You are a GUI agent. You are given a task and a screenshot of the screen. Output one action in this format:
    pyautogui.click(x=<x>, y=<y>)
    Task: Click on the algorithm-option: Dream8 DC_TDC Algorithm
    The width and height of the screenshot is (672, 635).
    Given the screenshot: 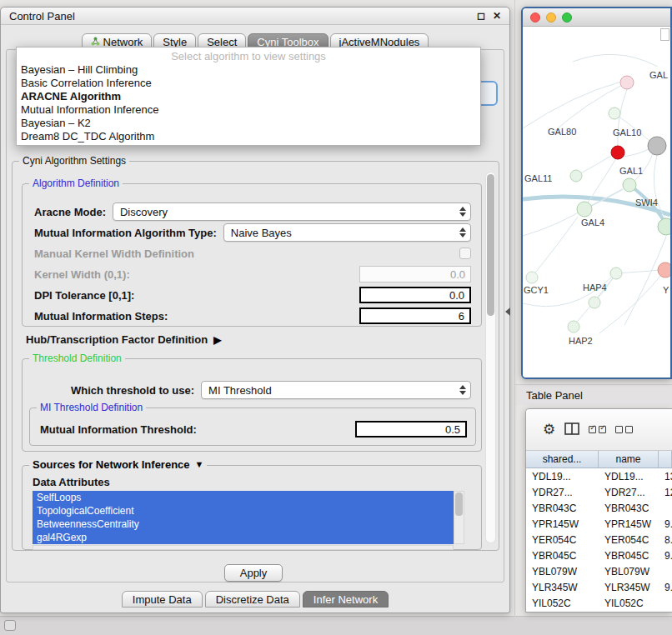 What is the action you would take?
    pyautogui.click(x=248, y=137)
    